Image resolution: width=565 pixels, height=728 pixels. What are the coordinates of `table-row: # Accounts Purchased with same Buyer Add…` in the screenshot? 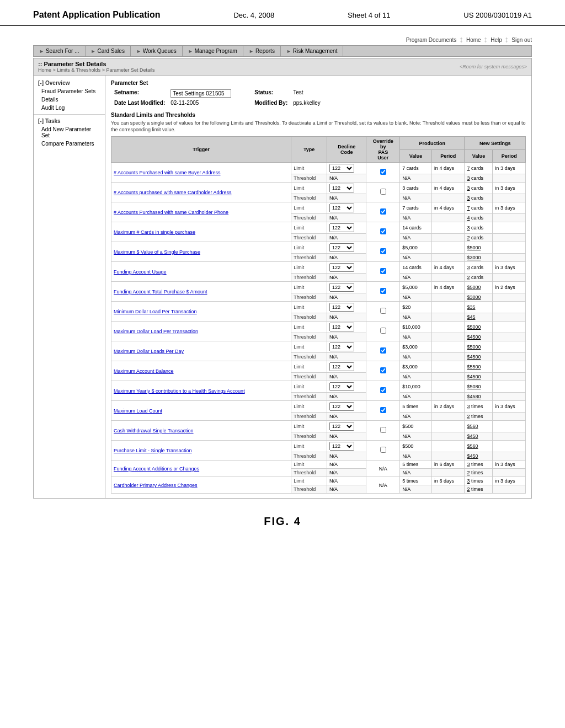 It's located at (319, 169).